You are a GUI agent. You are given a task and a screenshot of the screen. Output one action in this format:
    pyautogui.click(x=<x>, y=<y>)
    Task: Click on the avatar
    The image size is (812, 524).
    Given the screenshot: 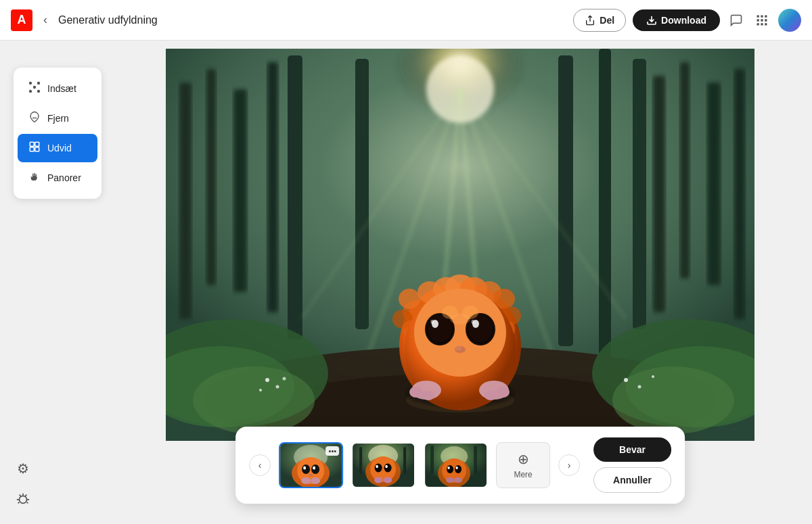 What is the action you would take?
    pyautogui.click(x=790, y=20)
    